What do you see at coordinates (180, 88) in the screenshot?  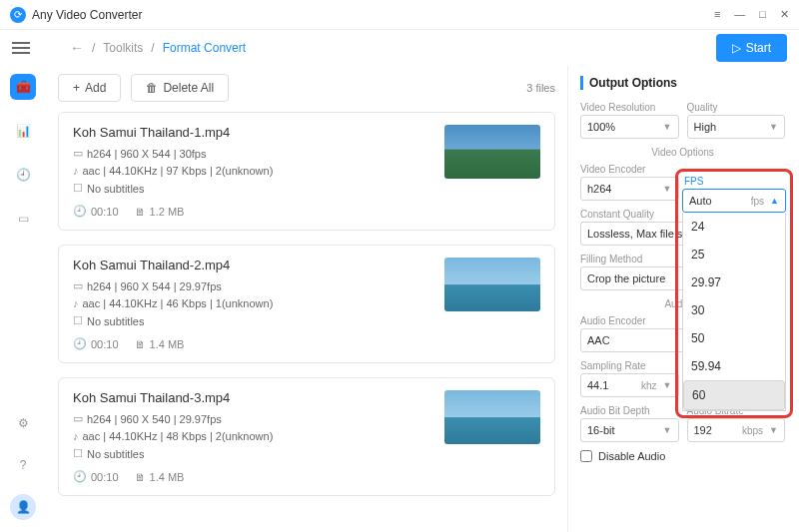 I see `delete-all-button: 🗑Delete All` at bounding box center [180, 88].